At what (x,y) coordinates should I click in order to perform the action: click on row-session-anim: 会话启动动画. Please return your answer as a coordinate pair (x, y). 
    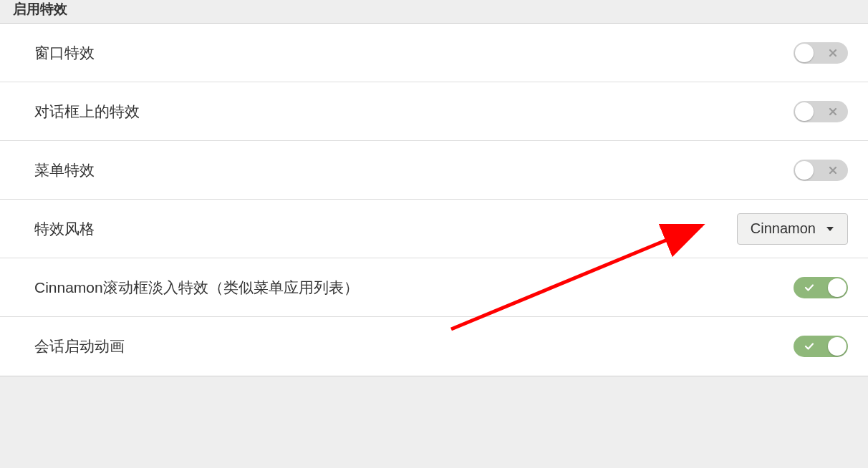
    Looking at the image, I should click on (434, 346).